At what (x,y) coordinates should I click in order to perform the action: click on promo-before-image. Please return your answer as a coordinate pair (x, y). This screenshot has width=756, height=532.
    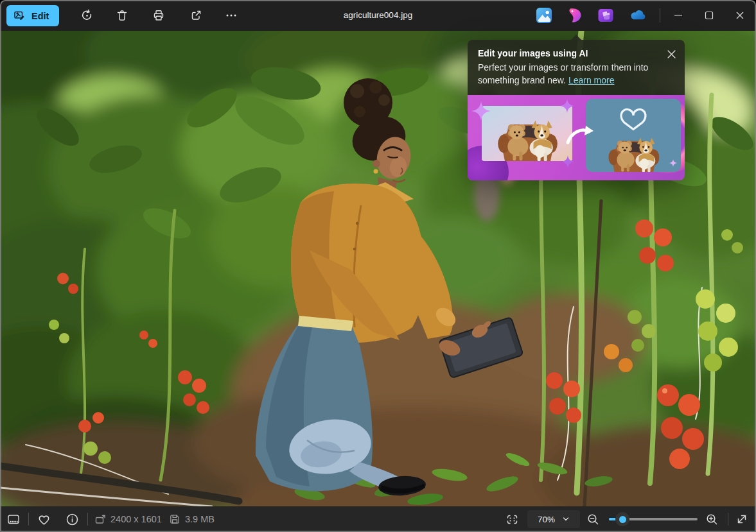
    Looking at the image, I should click on (527, 133).